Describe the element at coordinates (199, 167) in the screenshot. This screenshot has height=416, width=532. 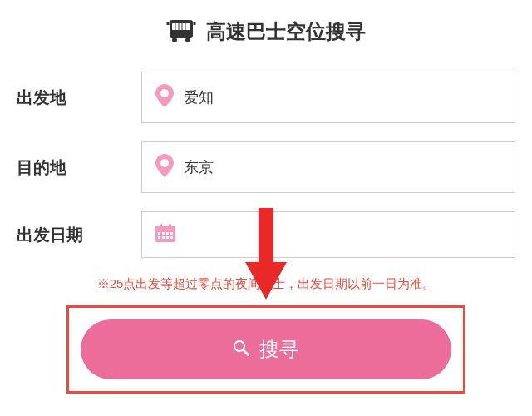
I see `destination-value: 东京` at that location.